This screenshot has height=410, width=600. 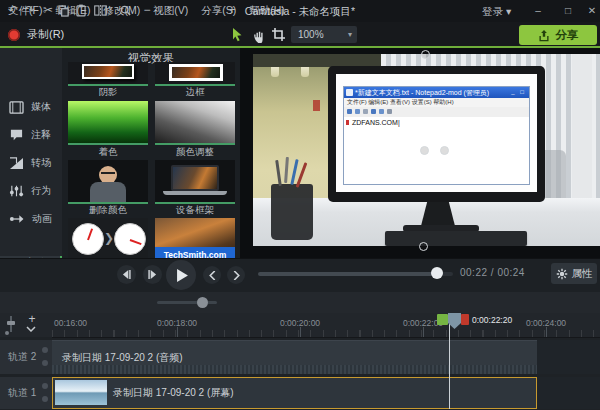 What do you see at coordinates (26, 357) in the screenshot?
I see `track-header-2: 轨道 2` at bounding box center [26, 357].